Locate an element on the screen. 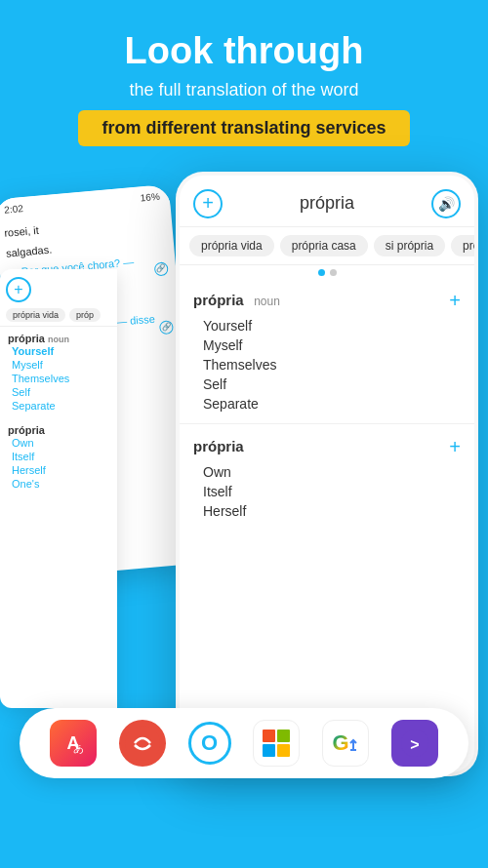 Image resolution: width=488 pixels, height=868 pixels. left-add-button: + is located at coordinates (19, 290).